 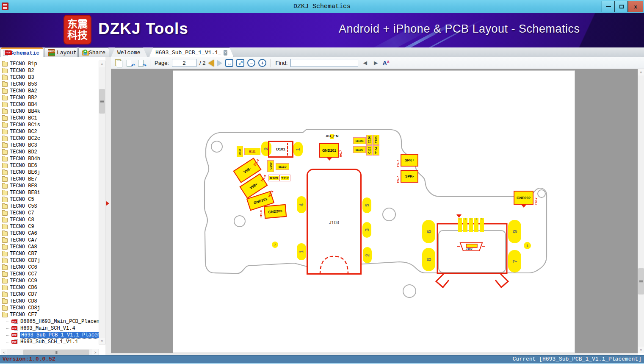 What do you see at coordinates (24, 274) in the screenshot?
I see `folder-label: TECNO CC7` at bounding box center [24, 274].